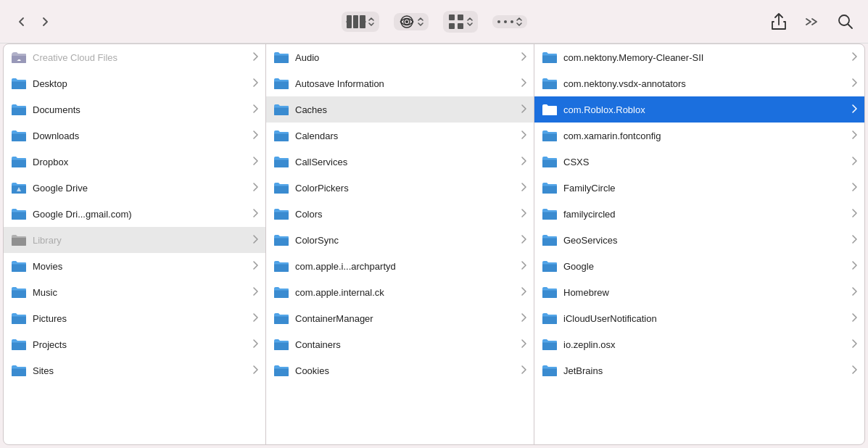 The height and width of the screenshot is (448, 868). What do you see at coordinates (400, 370) in the screenshot?
I see `list-item: Cookies` at bounding box center [400, 370].